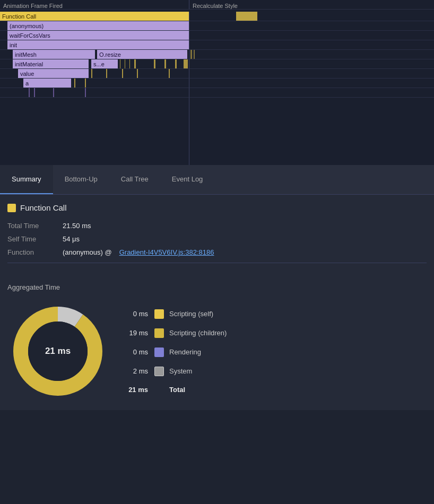  Describe the element at coordinates (31, 253) in the screenshot. I see `function-label: Function` at that location.